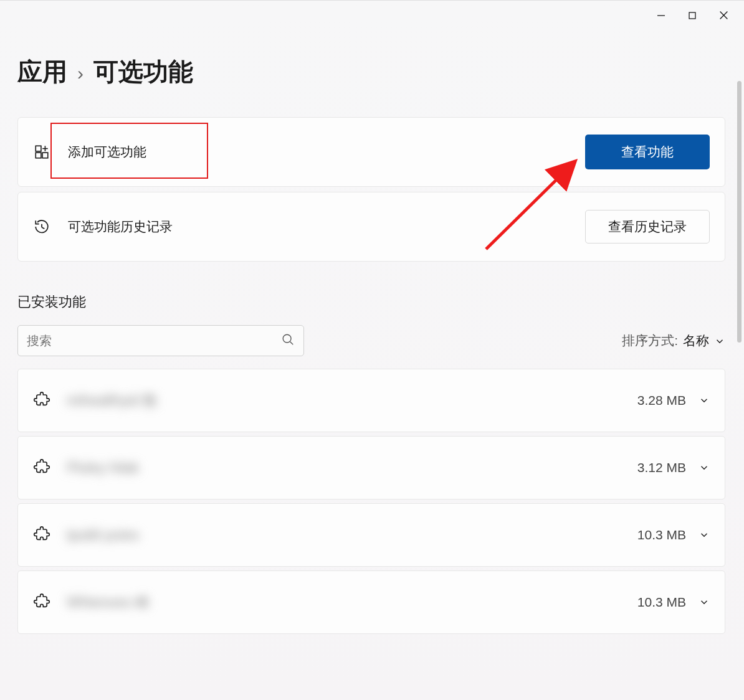  What do you see at coordinates (661, 16) in the screenshot?
I see `minimize-button` at bounding box center [661, 16].